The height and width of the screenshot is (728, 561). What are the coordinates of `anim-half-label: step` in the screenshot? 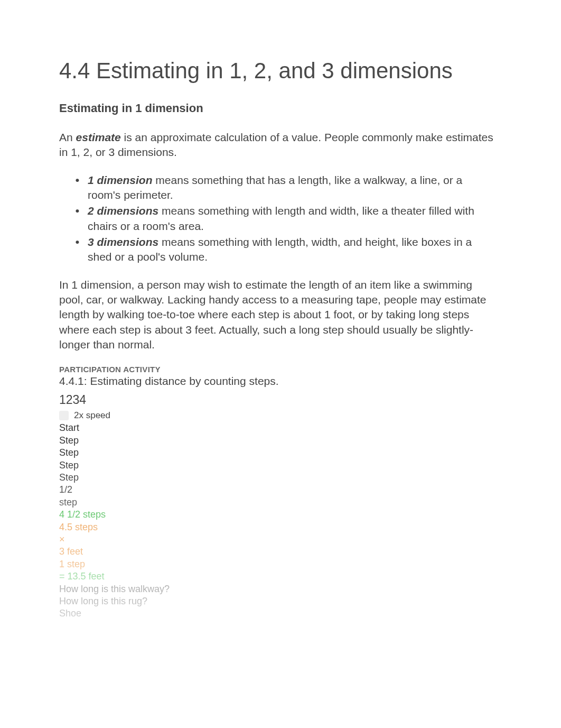 It's located at (278, 502).